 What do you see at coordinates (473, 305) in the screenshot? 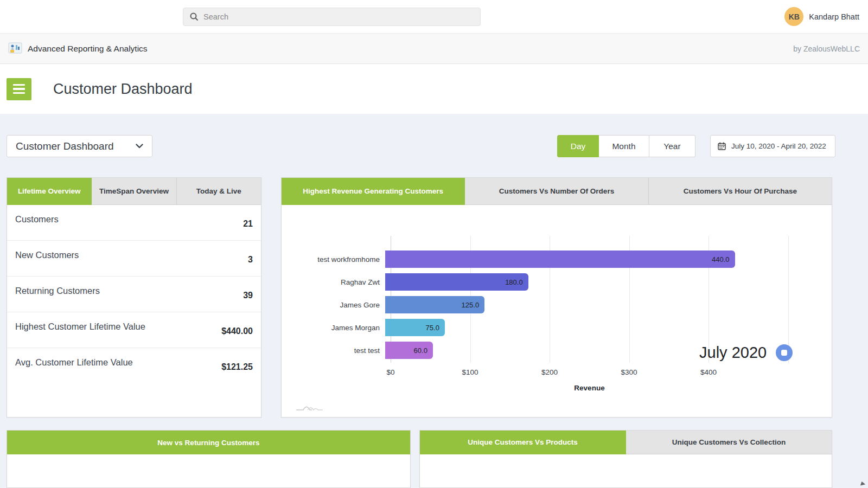
I see `chart-bar-value: 125.0` at bounding box center [473, 305].